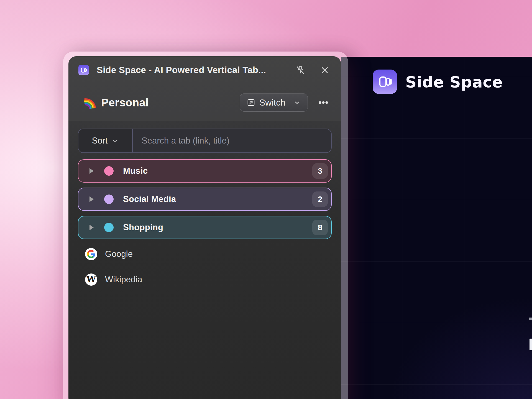 The height and width of the screenshot is (399, 532). What do you see at coordinates (530, 319) in the screenshot?
I see `clipped-page-content-fragment` at bounding box center [530, 319].